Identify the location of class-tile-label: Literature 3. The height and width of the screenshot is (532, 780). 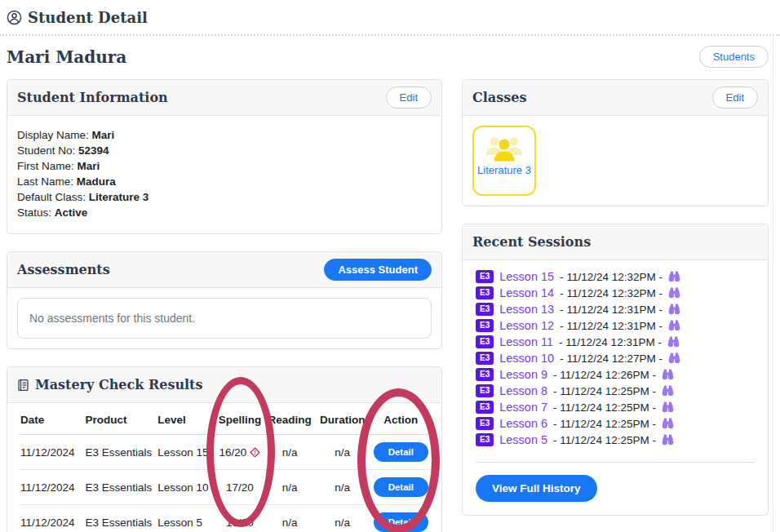
(504, 171).